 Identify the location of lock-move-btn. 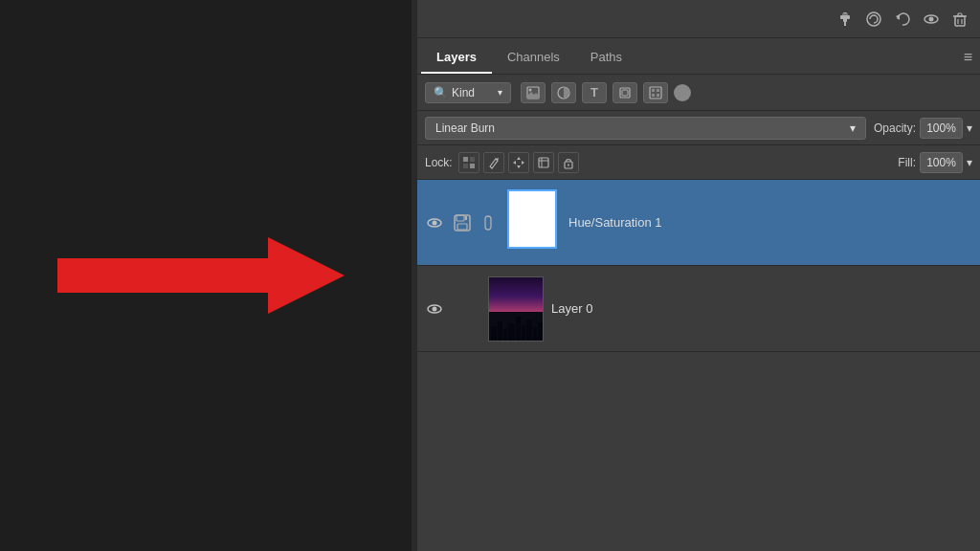
(519, 163).